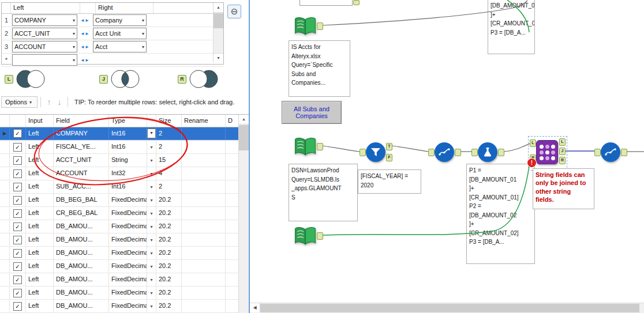  What do you see at coordinates (45, 60) in the screenshot?
I see `left-field-dropdown: ▾` at bounding box center [45, 60].